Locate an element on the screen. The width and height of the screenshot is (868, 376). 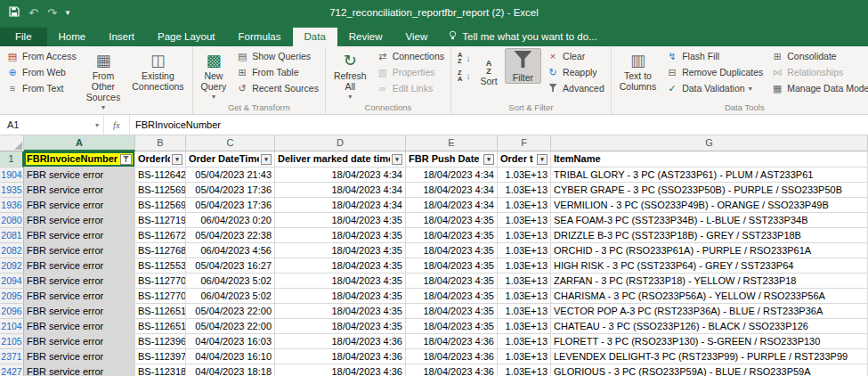
from-other-sources-button: ▦ From Other Sources ▾ is located at coordinates (103, 80).